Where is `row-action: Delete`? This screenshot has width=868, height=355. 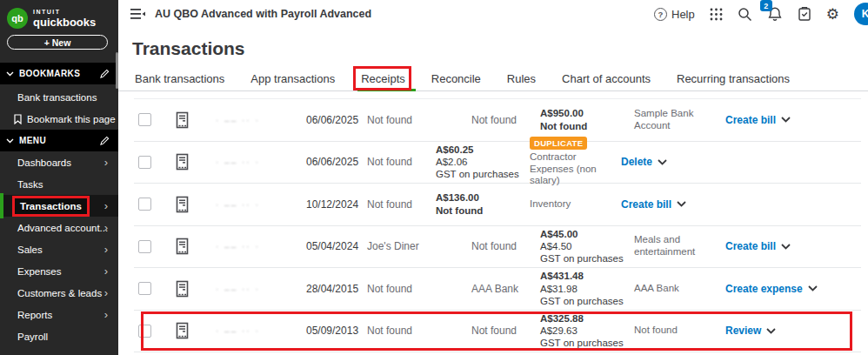 row-action: Delete is located at coordinates (741, 162).